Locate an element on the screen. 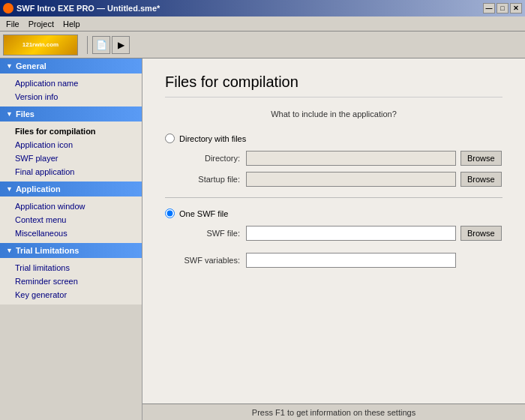  swf-file-label: SWF file: is located at coordinates (210, 233).